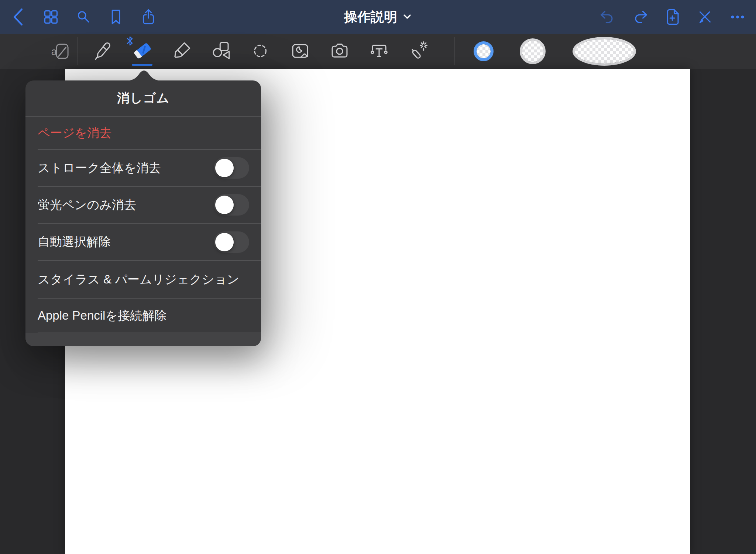 The width and height of the screenshot is (756, 554). What do you see at coordinates (533, 51) in the screenshot?
I see `eraser-size-medium` at bounding box center [533, 51].